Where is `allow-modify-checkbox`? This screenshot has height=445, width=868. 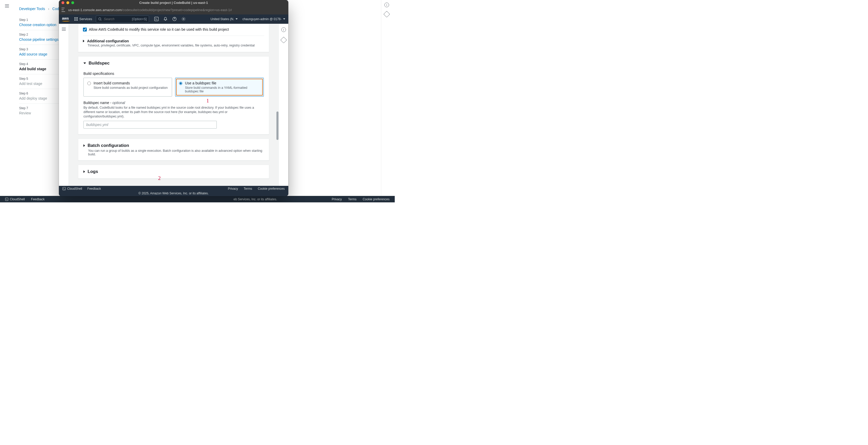 allow-modify-checkbox is located at coordinates (85, 30).